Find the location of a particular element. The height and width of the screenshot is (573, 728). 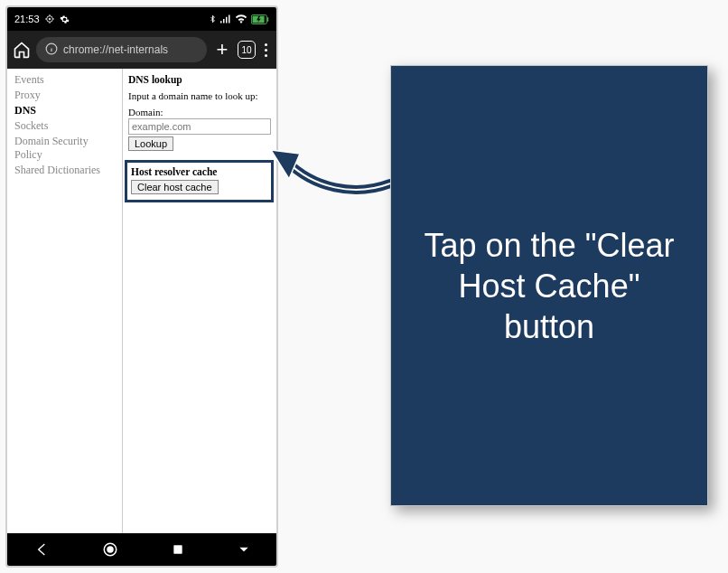

battery-icon is located at coordinates (260, 20).